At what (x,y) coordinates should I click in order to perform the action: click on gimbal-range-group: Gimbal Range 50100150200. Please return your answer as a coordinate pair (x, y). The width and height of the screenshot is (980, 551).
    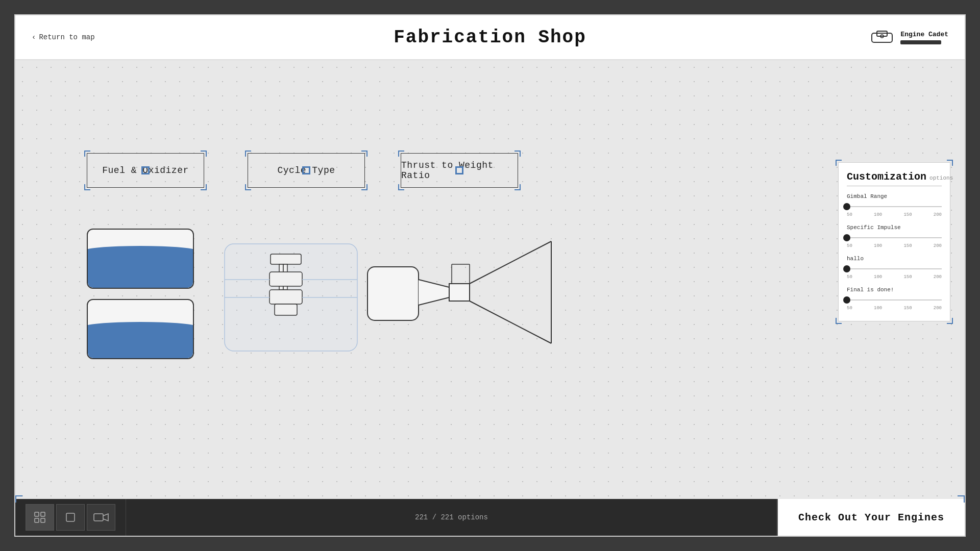
    Looking at the image, I should click on (894, 205).